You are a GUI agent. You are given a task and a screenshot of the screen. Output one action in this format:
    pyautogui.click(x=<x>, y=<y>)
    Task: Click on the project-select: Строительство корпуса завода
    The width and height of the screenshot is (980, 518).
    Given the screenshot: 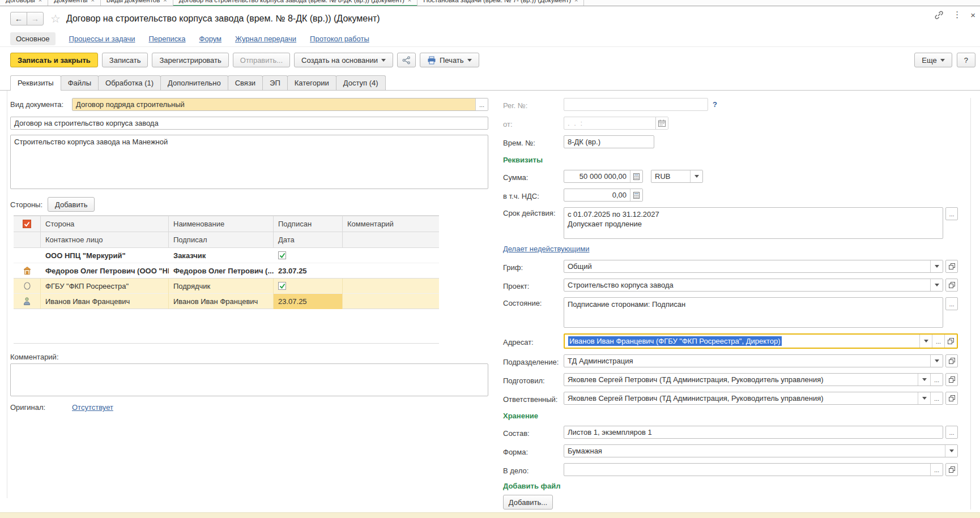 What is the action you would take?
    pyautogui.click(x=747, y=285)
    